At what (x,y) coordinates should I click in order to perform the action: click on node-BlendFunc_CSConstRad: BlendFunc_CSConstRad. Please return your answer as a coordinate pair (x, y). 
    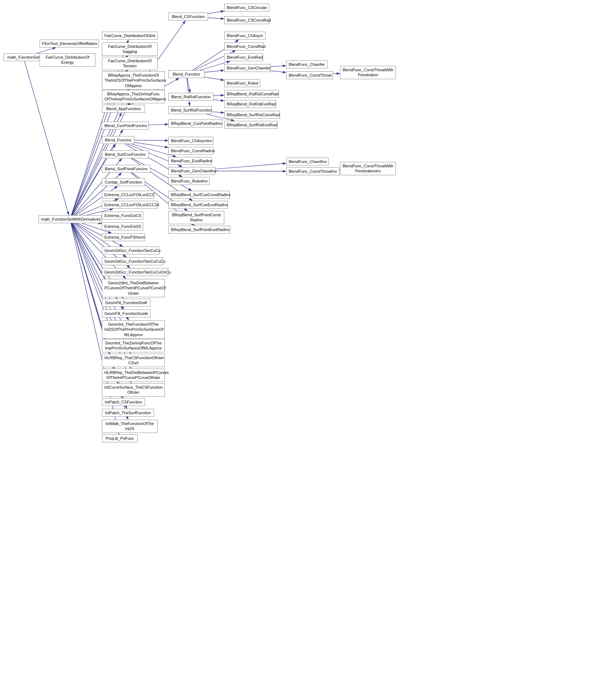
    Looking at the image, I should click on (247, 20).